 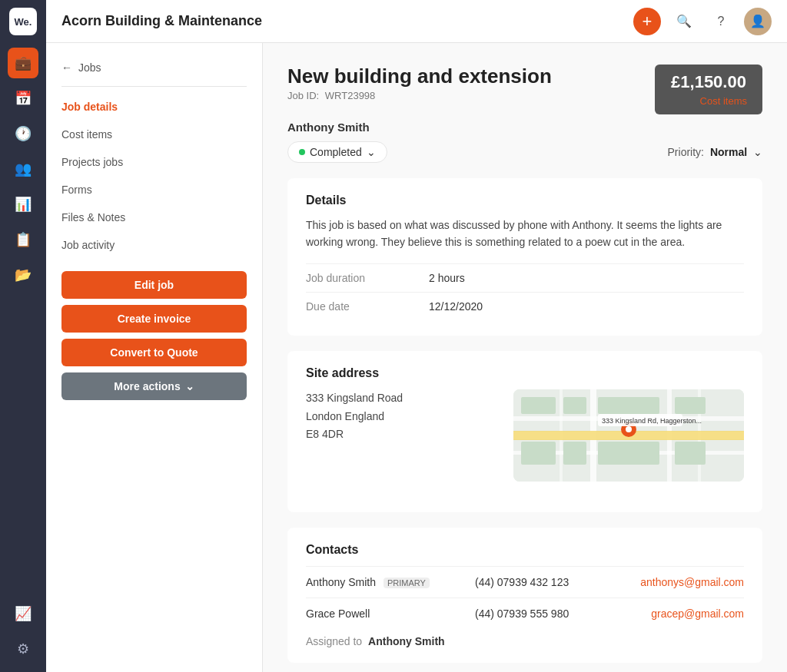 I want to click on job-header: New building and extension Job ID: WRT23…, so click(x=525, y=89).